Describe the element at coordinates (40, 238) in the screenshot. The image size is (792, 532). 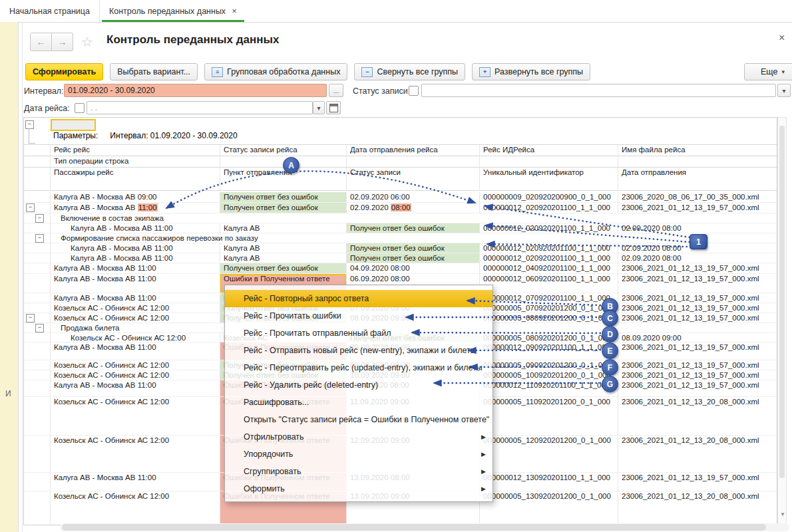
I see `row-expander: −` at that location.